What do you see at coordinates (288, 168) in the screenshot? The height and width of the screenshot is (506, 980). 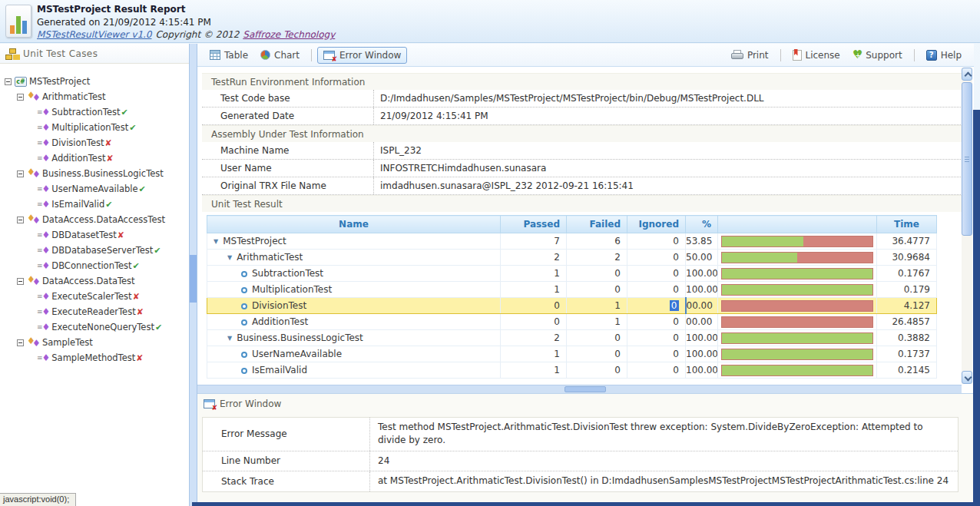 I see `info-row-label: User Name` at bounding box center [288, 168].